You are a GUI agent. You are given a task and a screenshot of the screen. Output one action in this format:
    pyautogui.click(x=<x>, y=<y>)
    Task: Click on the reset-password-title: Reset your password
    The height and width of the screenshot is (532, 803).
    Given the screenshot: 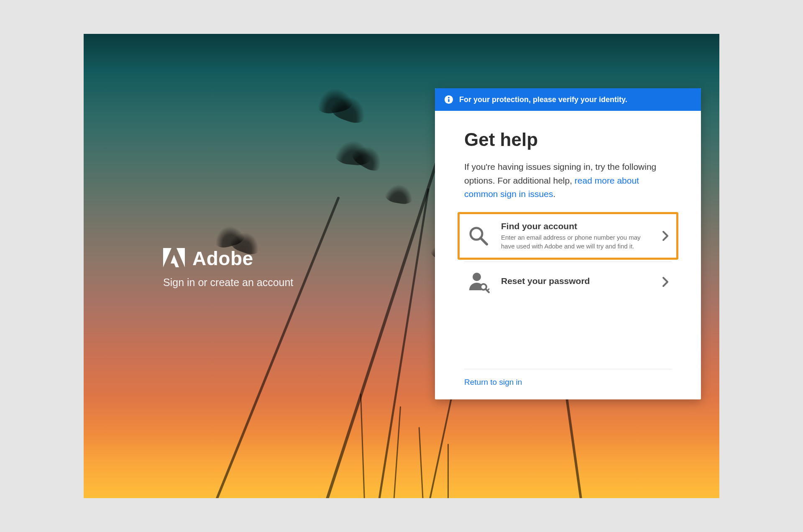 What is the action you would take?
    pyautogui.click(x=576, y=281)
    